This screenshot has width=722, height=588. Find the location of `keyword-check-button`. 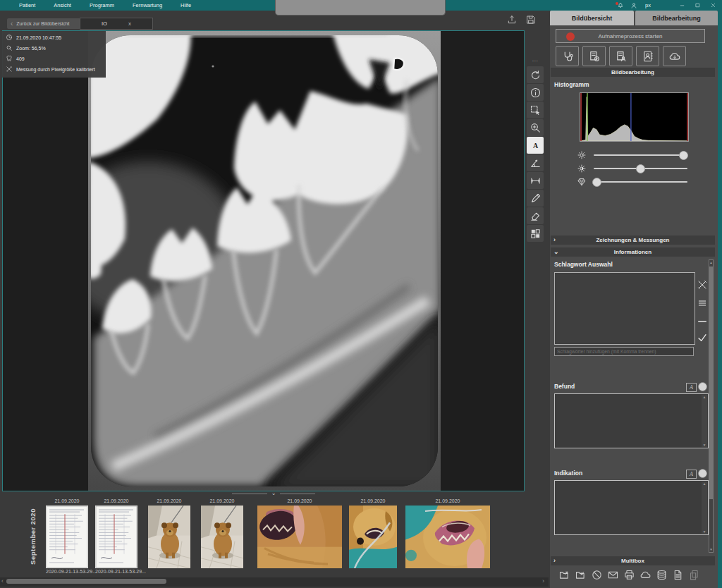

keyword-check-button is located at coordinates (702, 339).